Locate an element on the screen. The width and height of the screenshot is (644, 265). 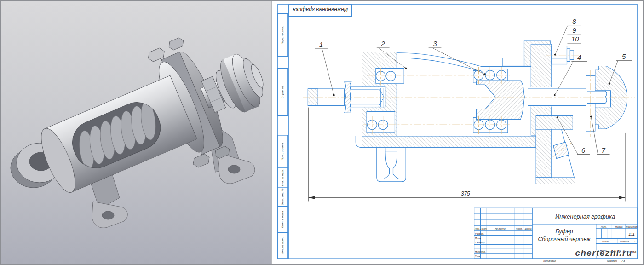
tb-col-podp: Подп. is located at coordinates (519, 229).